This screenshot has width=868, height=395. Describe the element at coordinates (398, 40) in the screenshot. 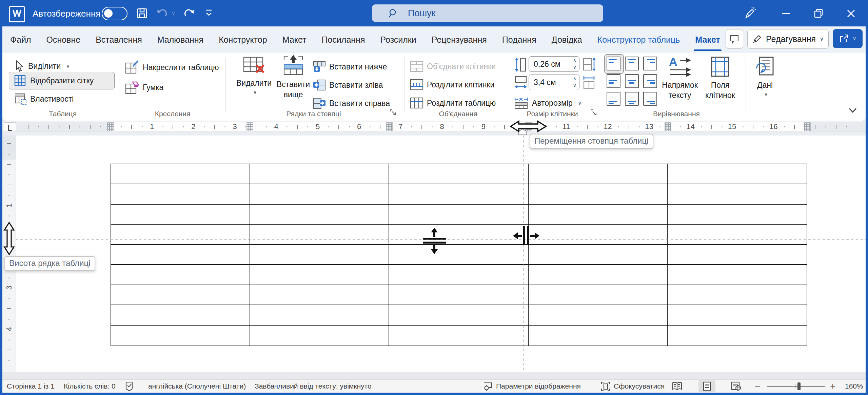

I see `tab-розсилки-7: Розсилки` at that location.